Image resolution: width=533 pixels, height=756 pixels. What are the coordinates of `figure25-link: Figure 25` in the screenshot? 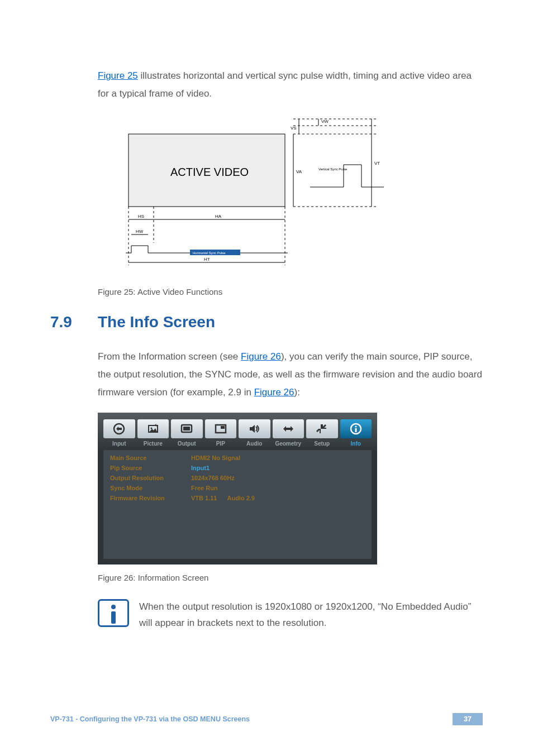 It's located at (118, 76).